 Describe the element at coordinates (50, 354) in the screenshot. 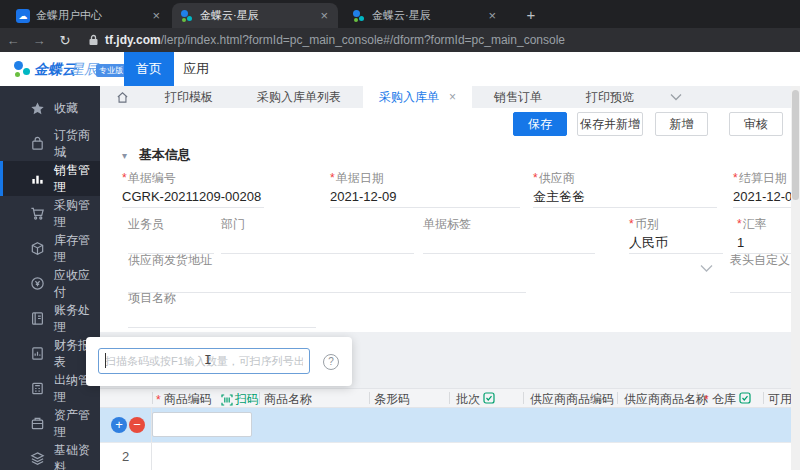

I see `sidebar-item-finance-report: 财务报表` at that location.